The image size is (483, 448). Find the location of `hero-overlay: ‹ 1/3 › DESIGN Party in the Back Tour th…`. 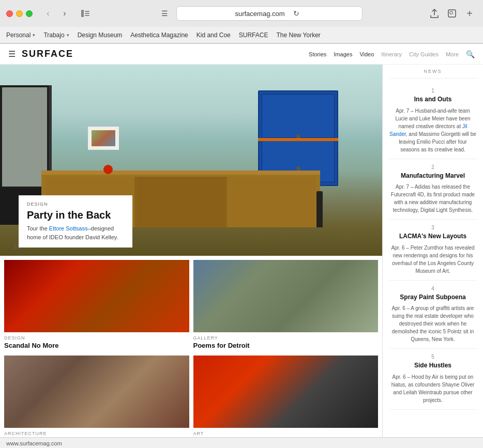

hero-overlay: ‹ 1/3 › DESIGN Party in the Back Tour th… is located at coordinates (191, 248).